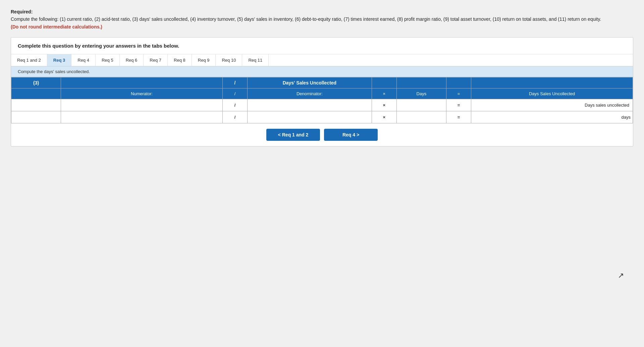 Image resolution: width=644 pixels, height=347 pixels. Describe the element at coordinates (204, 60) in the screenshot. I see `tab-req9: Req 9` at that location.